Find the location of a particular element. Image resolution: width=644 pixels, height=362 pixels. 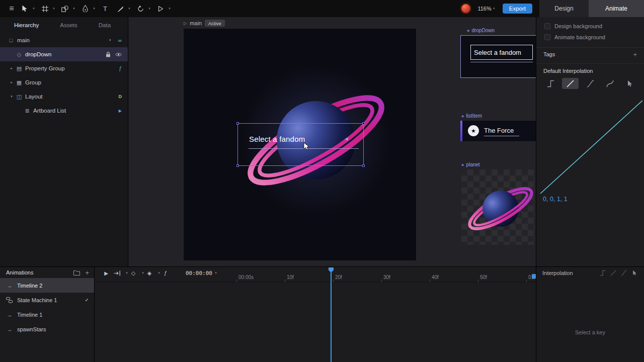

listitem-underline is located at coordinates (502, 136).